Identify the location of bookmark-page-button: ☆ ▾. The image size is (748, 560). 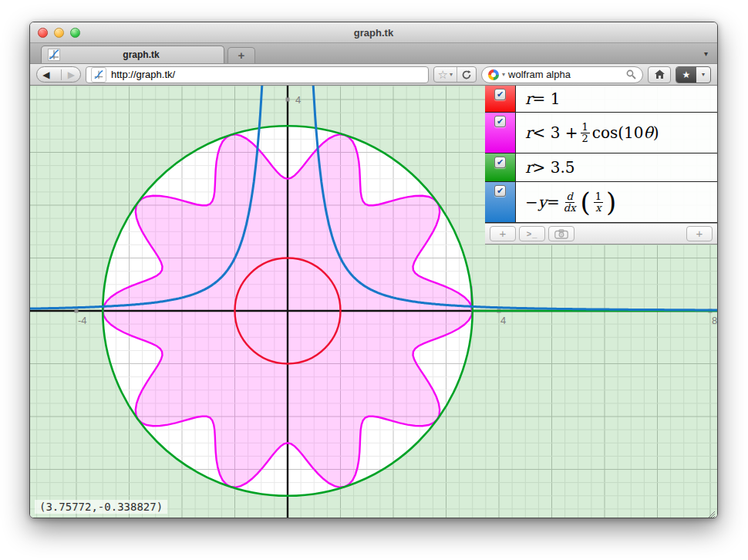
(446, 74).